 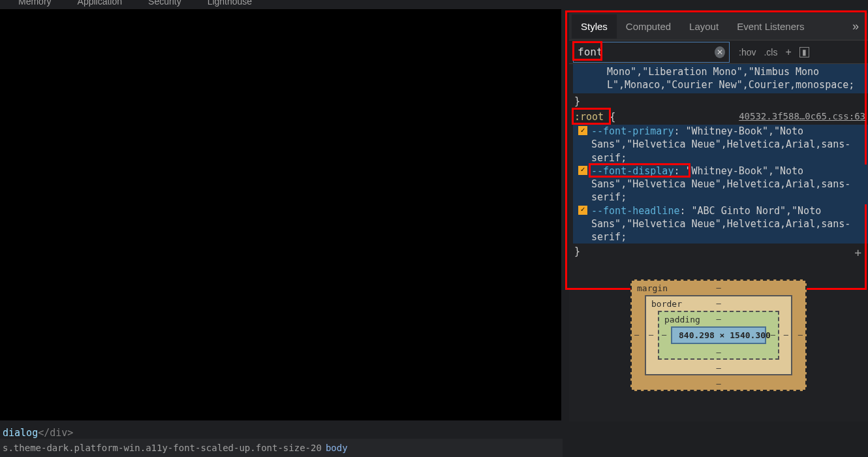 What do you see at coordinates (337, 448) in the screenshot?
I see `breadcrumb-body: body` at bounding box center [337, 448].